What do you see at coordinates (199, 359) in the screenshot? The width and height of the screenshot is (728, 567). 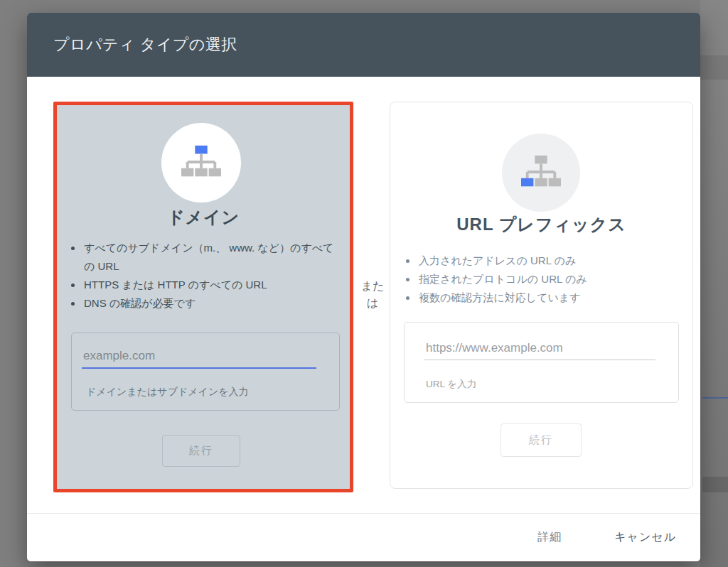 I see `domain-input` at bounding box center [199, 359].